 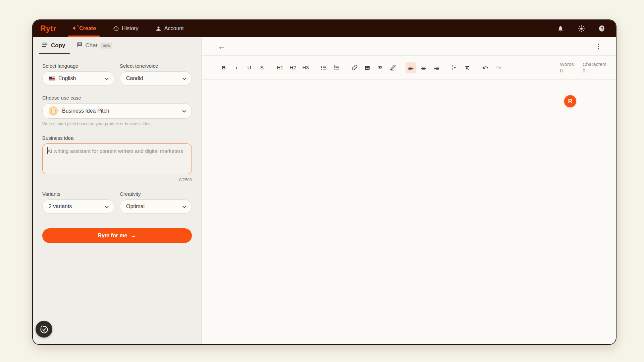 What do you see at coordinates (78, 194) in the screenshot?
I see `variants-label: Variants` at bounding box center [78, 194].